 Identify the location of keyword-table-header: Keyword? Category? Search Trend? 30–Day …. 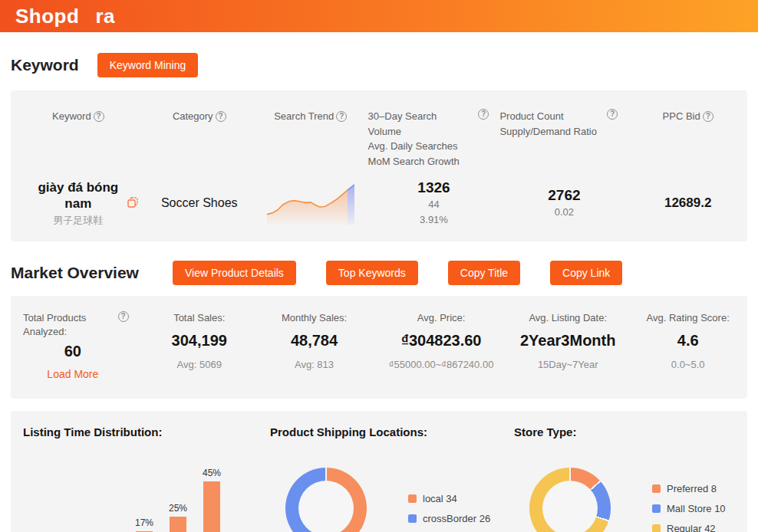
(379, 134).